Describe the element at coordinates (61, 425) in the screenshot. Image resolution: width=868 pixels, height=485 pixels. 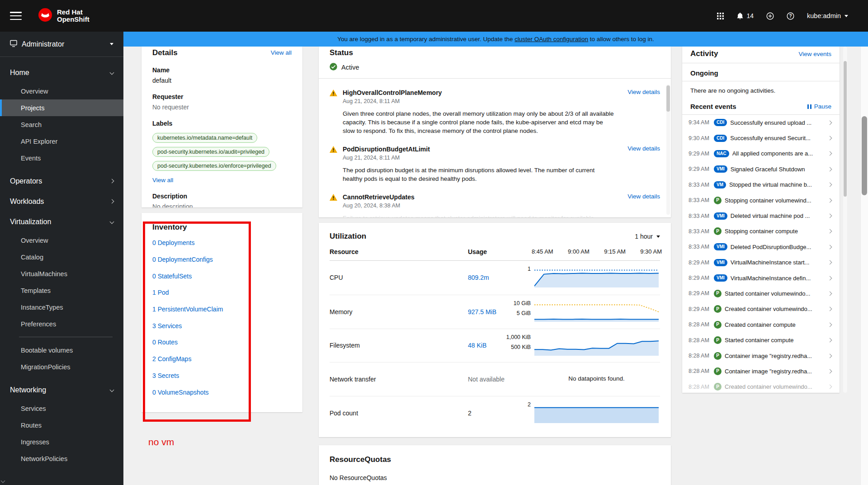
I see `sidebar-item-routes: Routes` at that location.